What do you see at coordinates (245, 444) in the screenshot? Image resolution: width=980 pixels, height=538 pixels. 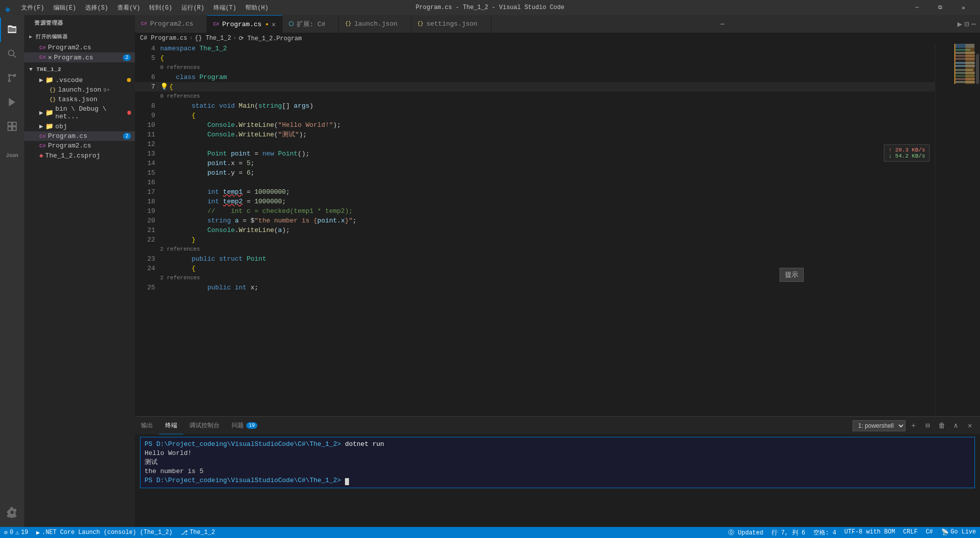 I see `terminal-prompt1: PS D:\Project_codeing\VisualStudioCode\C…` at bounding box center [245, 444].